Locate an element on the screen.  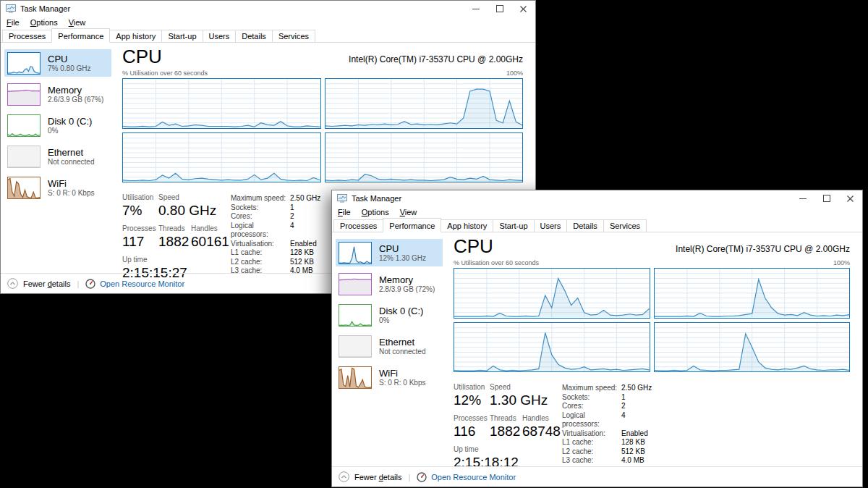
handles-value: 68748 is located at coordinates (541, 432).